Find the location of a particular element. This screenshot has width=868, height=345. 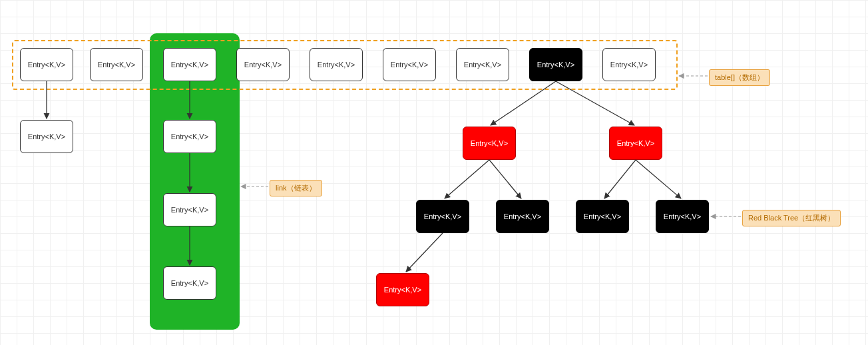

rbtree-RL: Entry<K,V> is located at coordinates (602, 216).